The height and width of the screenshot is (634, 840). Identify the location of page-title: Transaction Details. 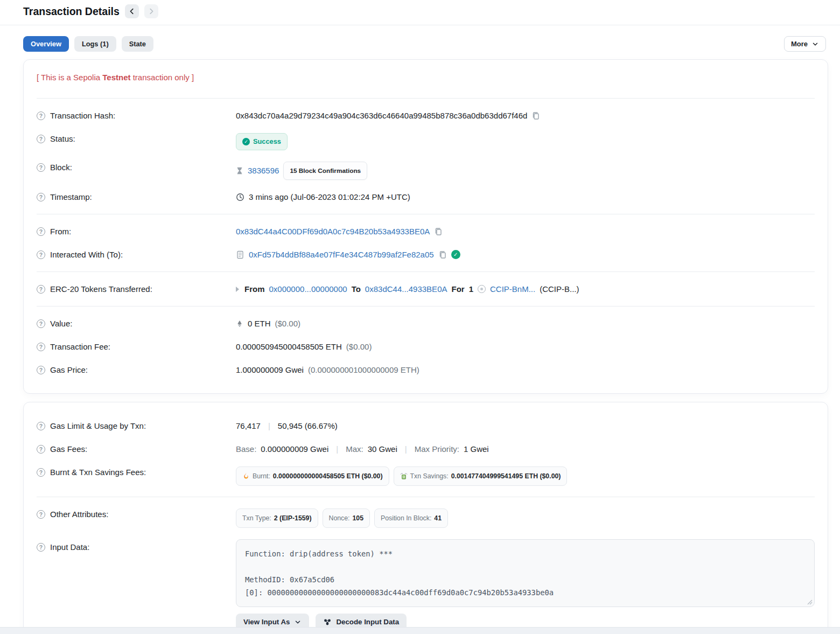
(71, 12).